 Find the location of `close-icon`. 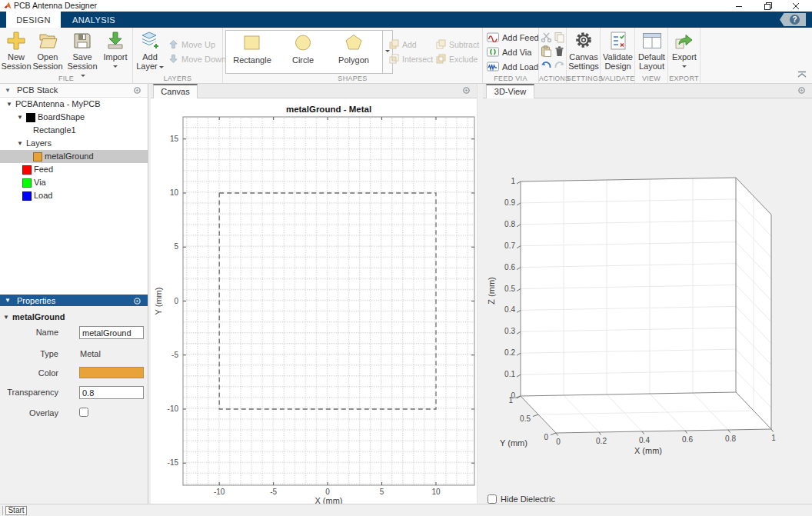

close-icon is located at coordinates (796, 6).